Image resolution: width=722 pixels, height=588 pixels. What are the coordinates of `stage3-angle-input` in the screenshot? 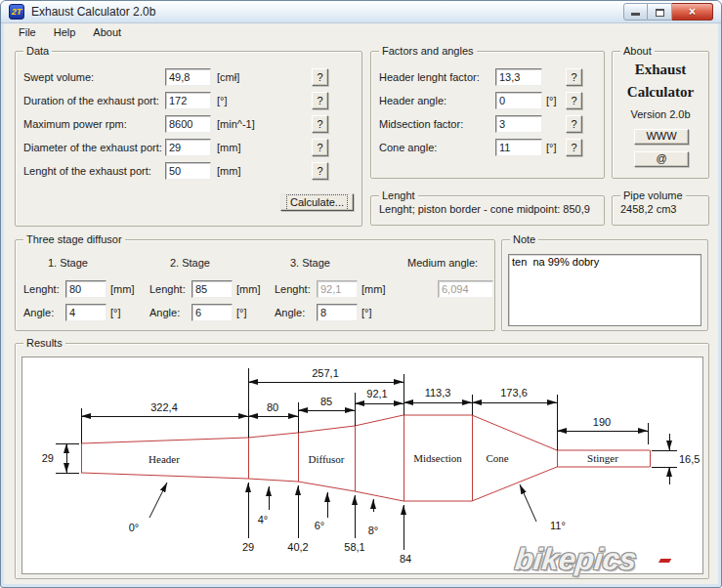 It's located at (337, 313).